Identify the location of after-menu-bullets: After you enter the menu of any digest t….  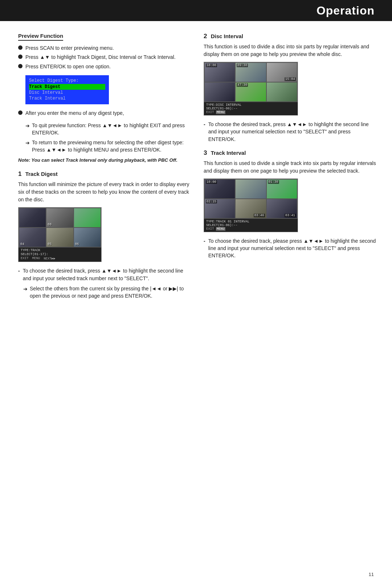
(105, 113).